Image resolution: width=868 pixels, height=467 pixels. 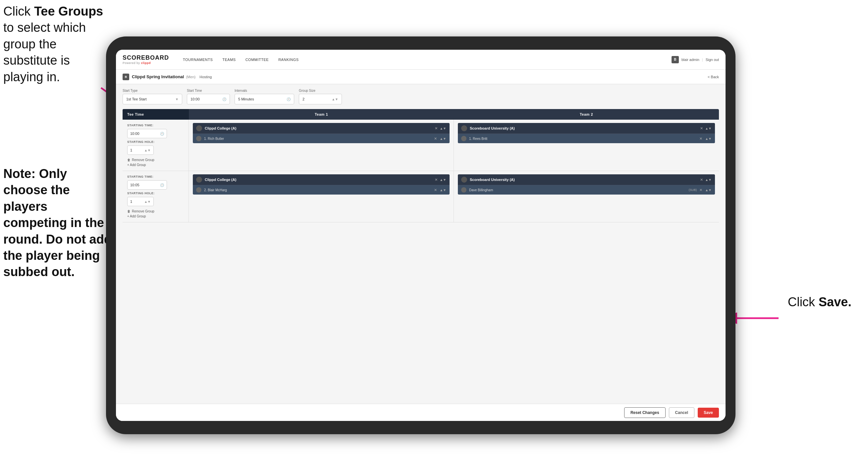 I want to click on player2-tag-2: (SUB), so click(x=693, y=190).